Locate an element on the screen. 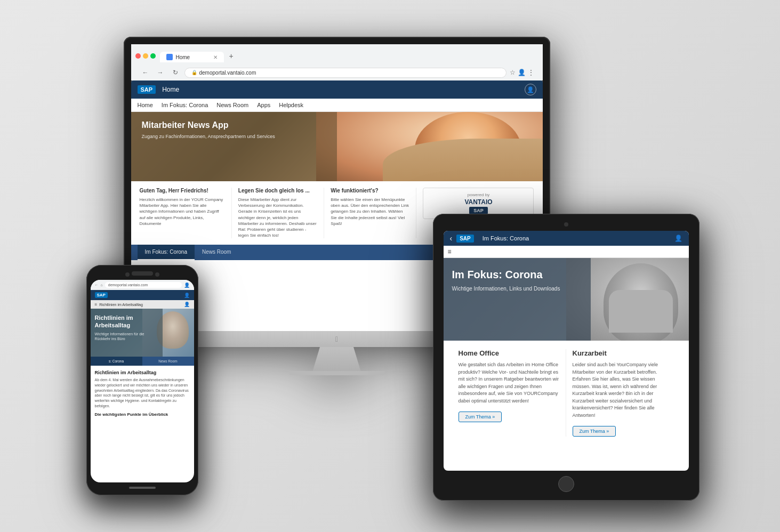  ipad-user-icon: 👤 is located at coordinates (678, 238).